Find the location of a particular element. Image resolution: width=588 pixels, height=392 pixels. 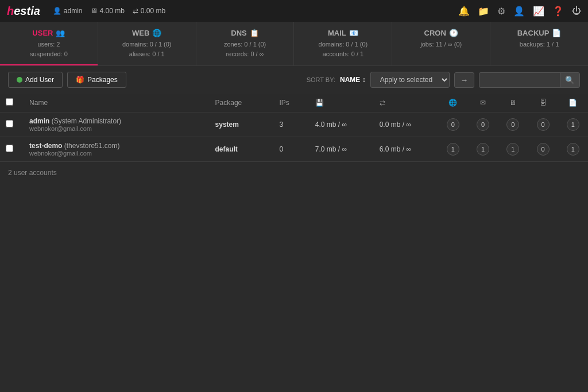

web-header: 🌐 is located at coordinates (453, 103).